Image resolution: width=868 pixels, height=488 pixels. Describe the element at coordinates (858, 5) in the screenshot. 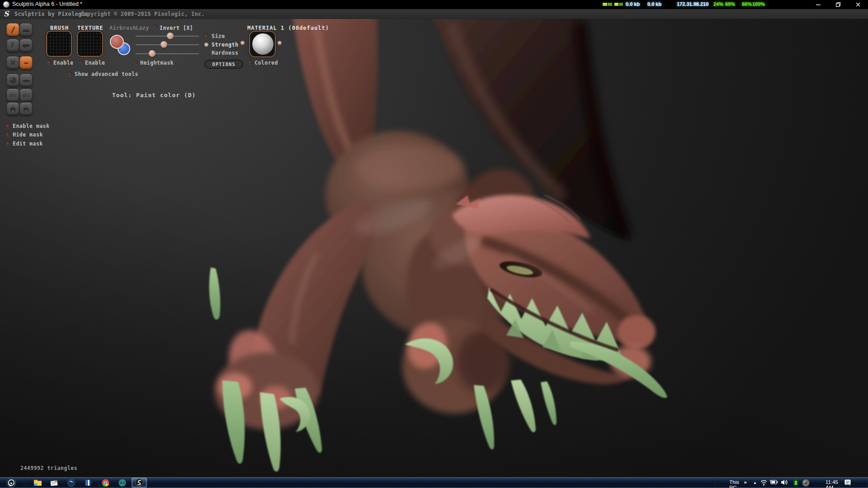

I see `close-button` at that location.